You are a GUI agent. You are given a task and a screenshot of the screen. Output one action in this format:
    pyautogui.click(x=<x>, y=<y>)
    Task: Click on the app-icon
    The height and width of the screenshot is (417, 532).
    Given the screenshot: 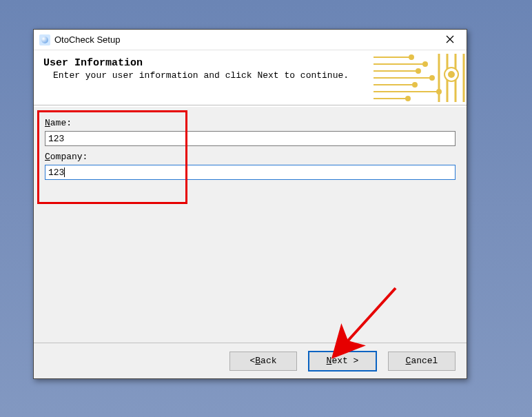 What is the action you would take?
    pyautogui.click(x=45, y=40)
    